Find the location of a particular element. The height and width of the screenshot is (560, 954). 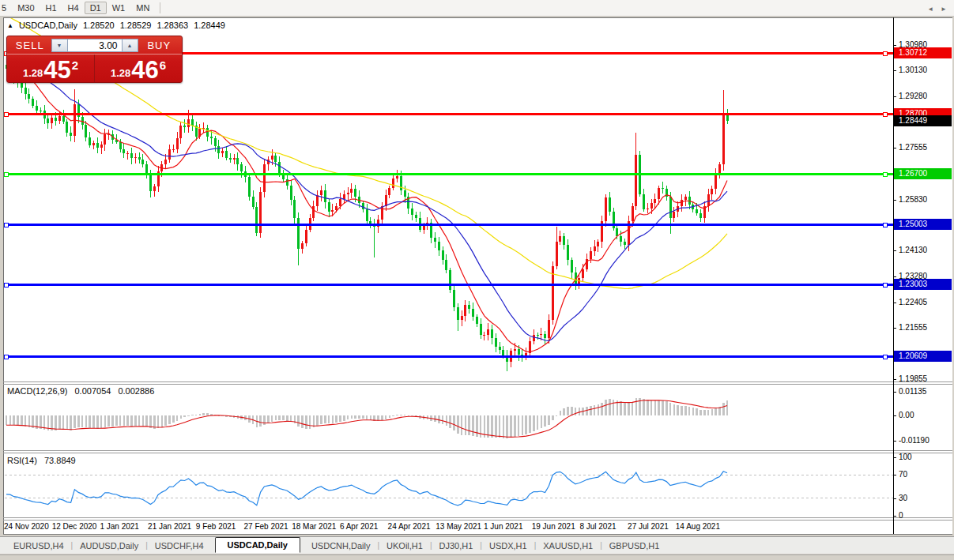

date-axis-label: 18 Mar 2021 is located at coordinates (314, 526).